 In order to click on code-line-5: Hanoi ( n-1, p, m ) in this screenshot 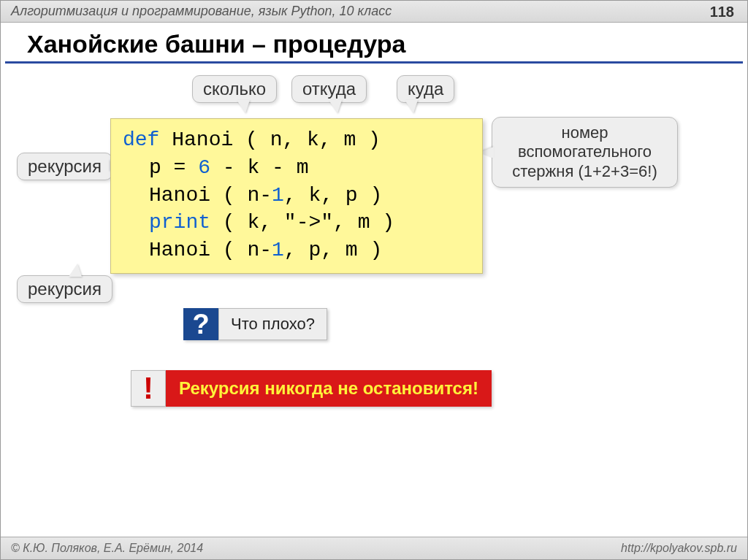, I will do `click(297, 250)`.